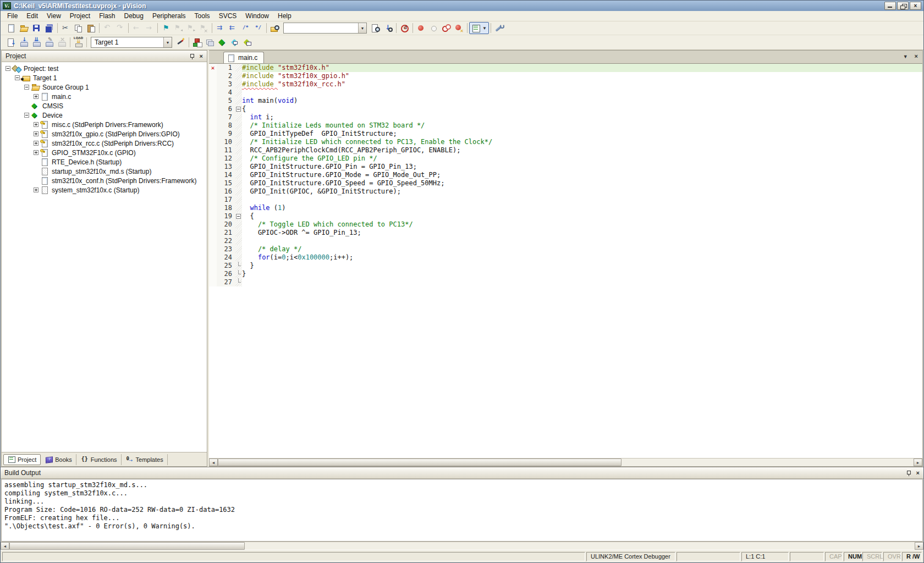 The height and width of the screenshot is (563, 924). I want to click on code-line: 4, so click(565, 92).